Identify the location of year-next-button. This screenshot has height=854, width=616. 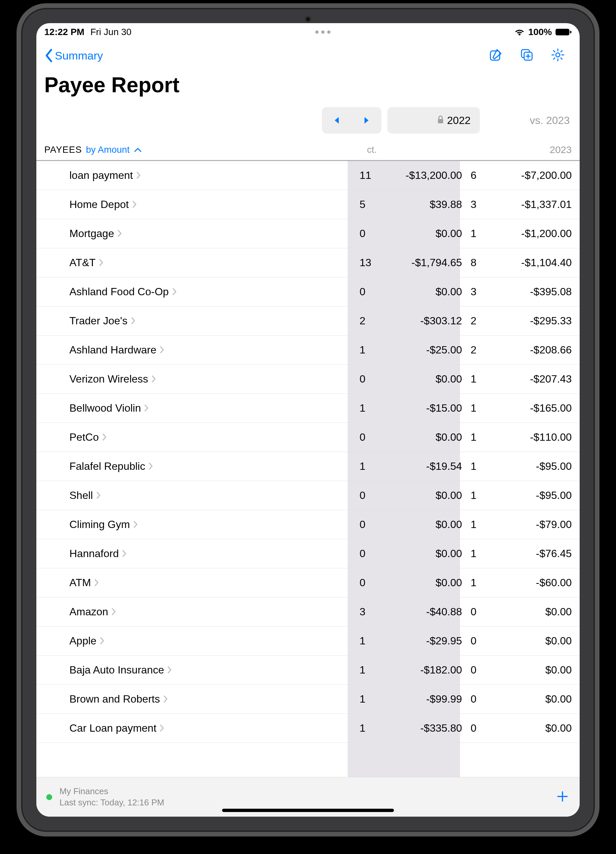
(367, 120).